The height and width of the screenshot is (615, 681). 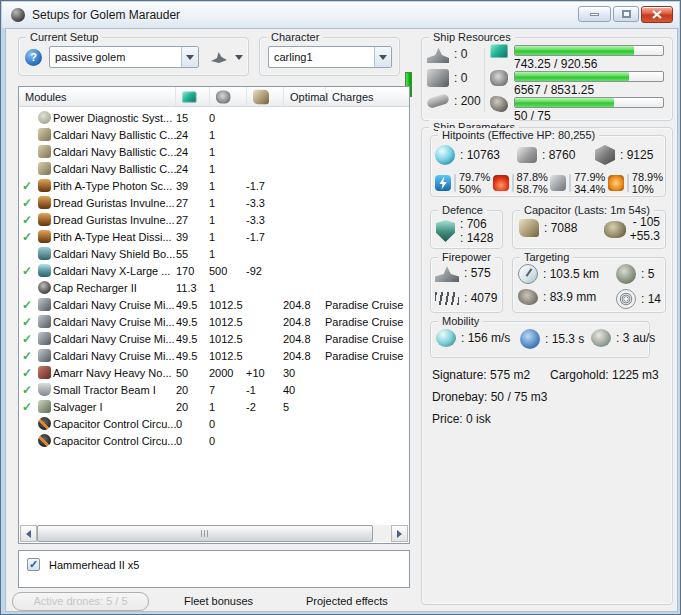 What do you see at coordinates (657, 14) in the screenshot?
I see `close-button` at bounding box center [657, 14].